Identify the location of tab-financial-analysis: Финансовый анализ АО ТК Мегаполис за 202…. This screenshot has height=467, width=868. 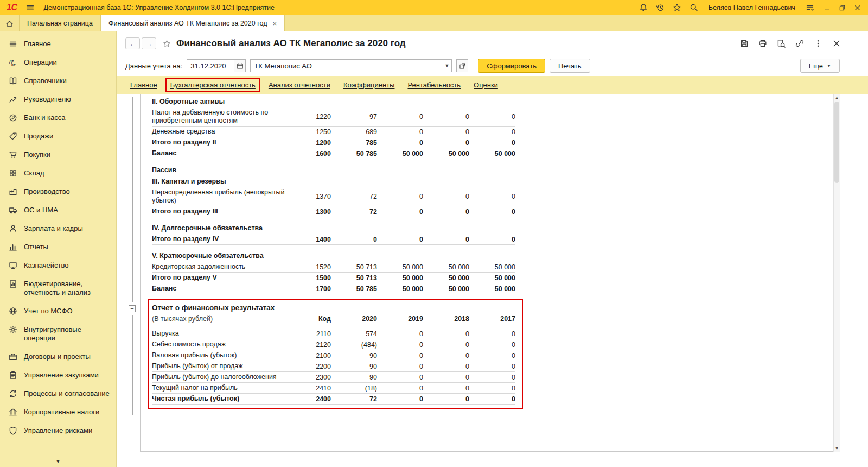
(193, 23).